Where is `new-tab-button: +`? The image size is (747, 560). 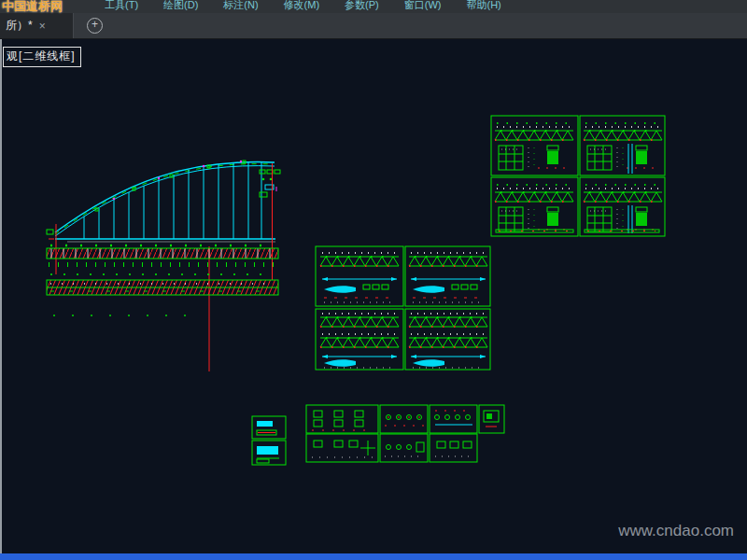 new-tab-button: + is located at coordinates (95, 26).